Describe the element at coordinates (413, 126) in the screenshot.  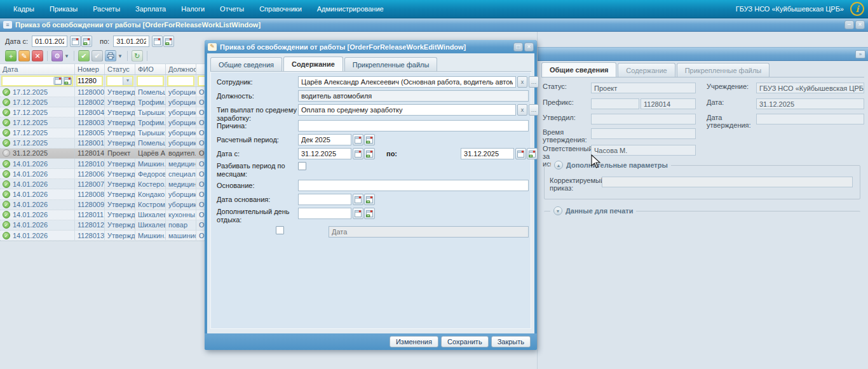
I see `reason-field` at that location.